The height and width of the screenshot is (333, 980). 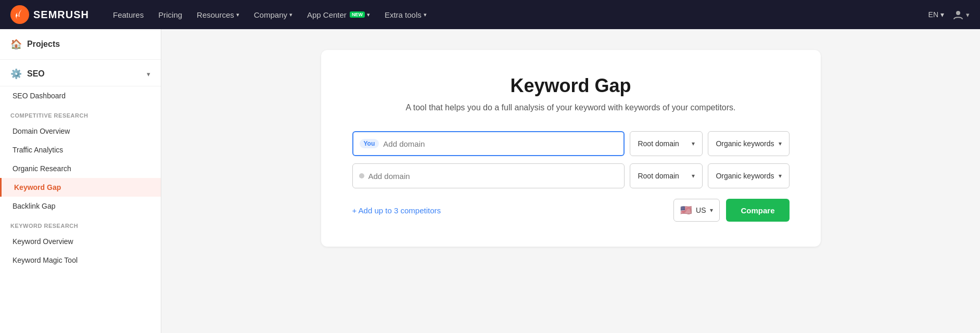 What do you see at coordinates (61, 15) in the screenshot?
I see `logo-text: SEMRUSH` at bounding box center [61, 15].